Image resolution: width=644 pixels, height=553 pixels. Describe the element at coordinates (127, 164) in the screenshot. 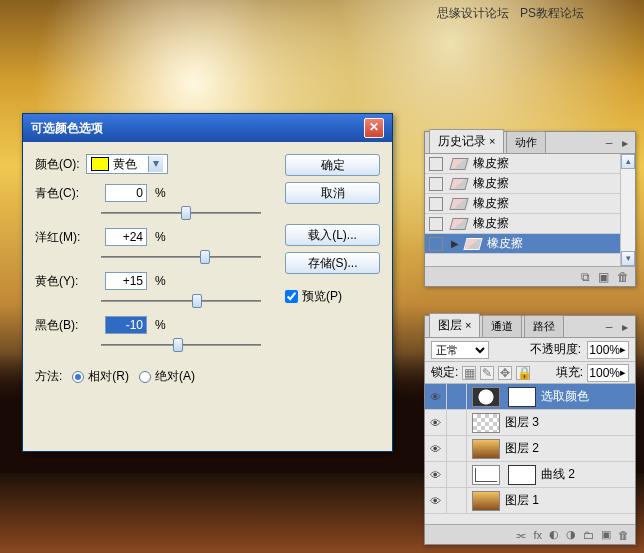

I see `color-dropdown: 黄色 ▾` at that location.